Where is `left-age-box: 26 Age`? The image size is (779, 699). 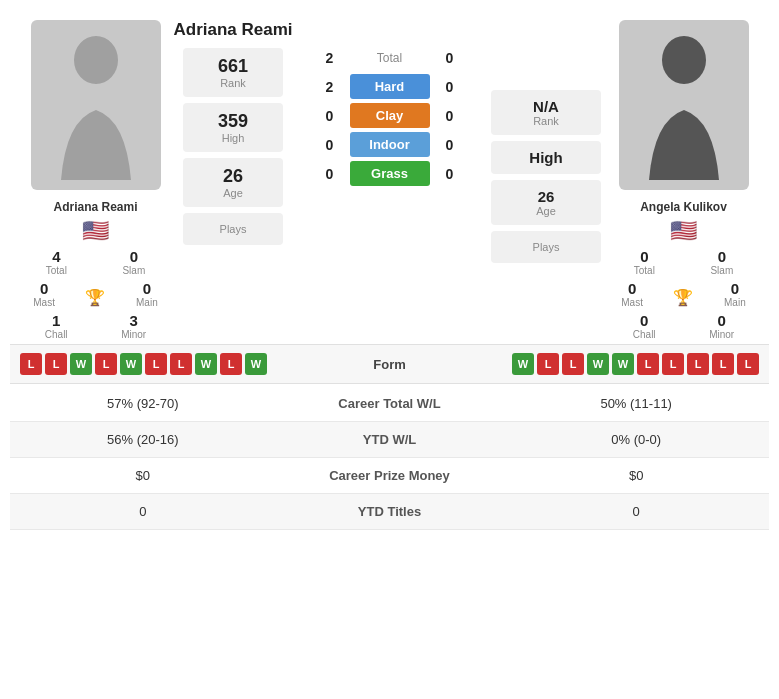 left-age-box: 26 Age is located at coordinates (233, 182).